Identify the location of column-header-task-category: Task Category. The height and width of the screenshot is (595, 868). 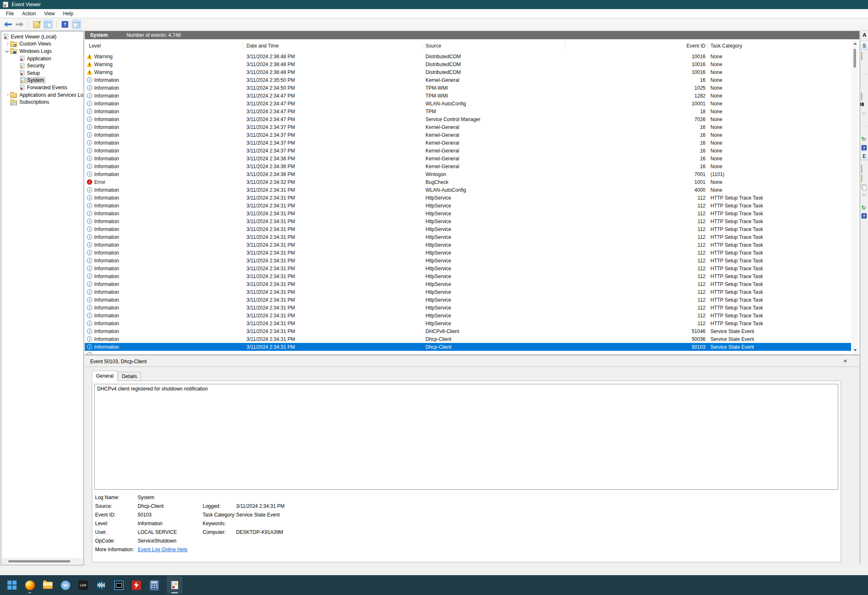
(784, 46).